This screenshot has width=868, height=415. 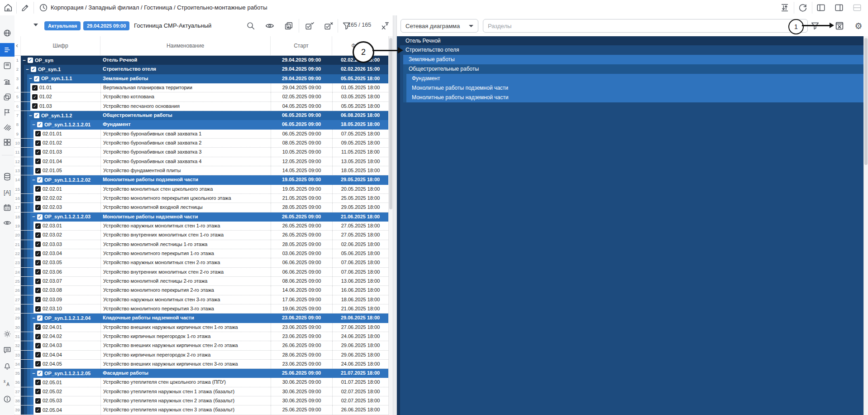 What do you see at coordinates (7, 112) in the screenshot?
I see `flag-icon` at bounding box center [7, 112].